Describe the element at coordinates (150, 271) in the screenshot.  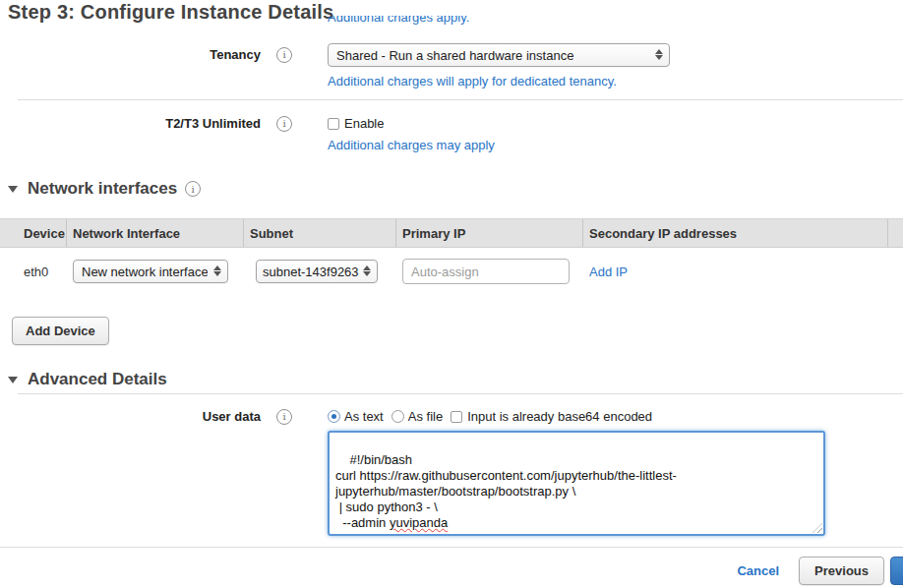
I see `network-interface-select: New network interface` at that location.